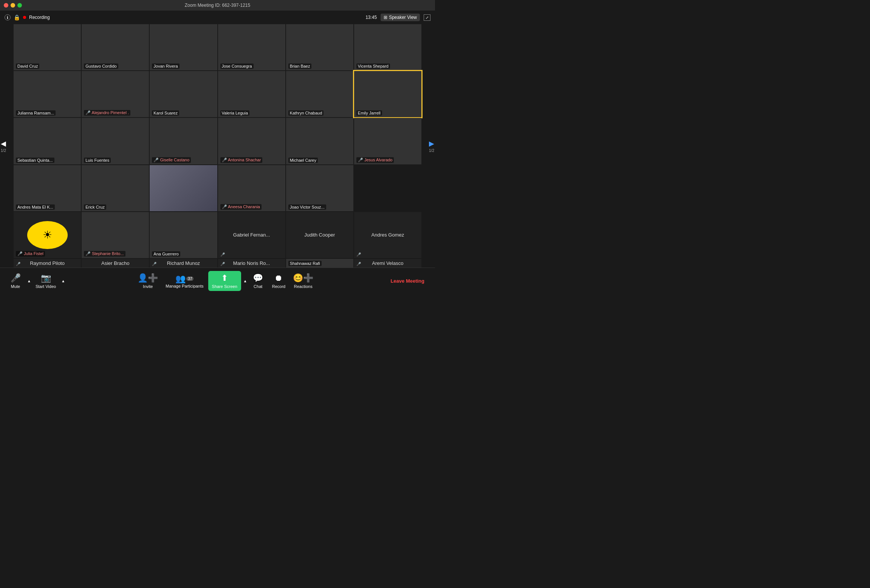 Image resolution: width=870 pixels, height=588 pixels. What do you see at coordinates (3, 150) in the screenshot?
I see `left-page-label: 1/2` at bounding box center [3, 150].